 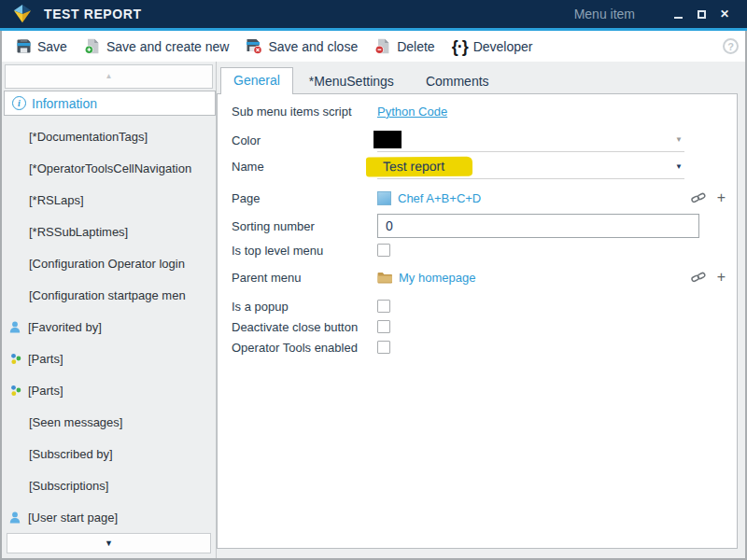 What do you see at coordinates (437, 278) in the screenshot?
I see `parent-menu-link: My homepage` at bounding box center [437, 278].